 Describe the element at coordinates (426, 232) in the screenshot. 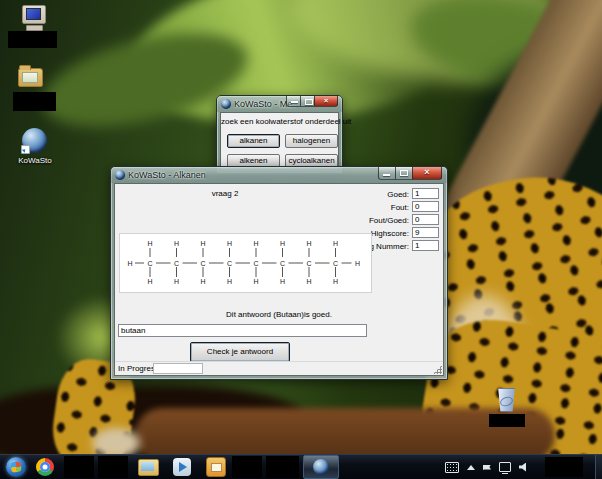

I see `score-value-highscore: 9` at that location.